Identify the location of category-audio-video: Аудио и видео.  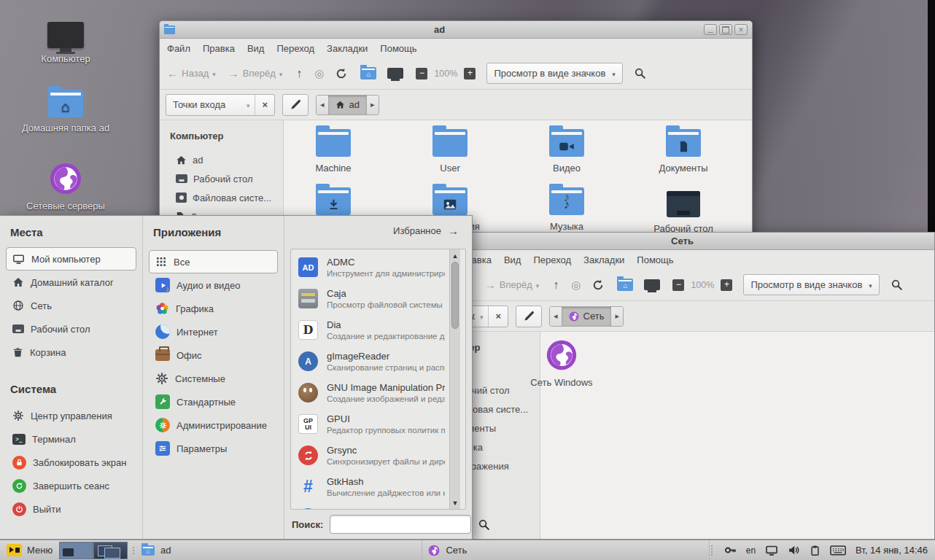
(213, 285).